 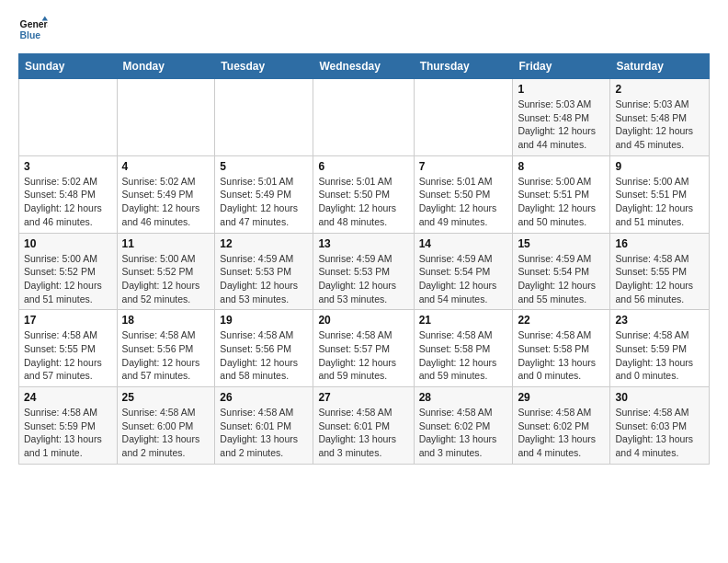 I want to click on day-number: 27, so click(x=363, y=397).